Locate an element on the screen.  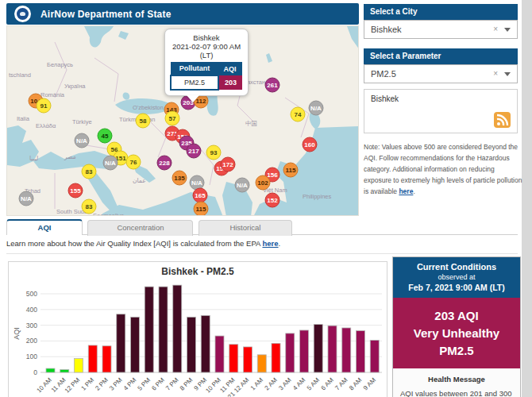
popup-timezone: (LT) is located at coordinates (206, 56).